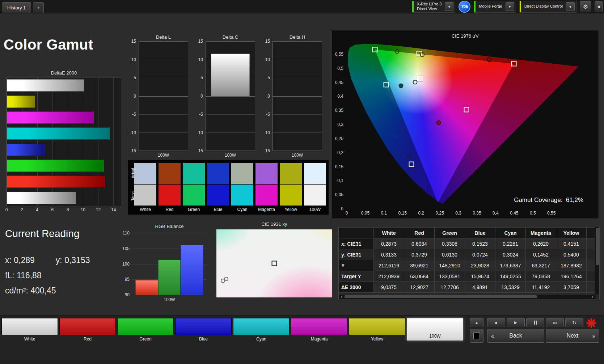 This screenshot has width=604, height=364. I want to click on pattern-patch-magenta: Magenta, so click(319, 330).